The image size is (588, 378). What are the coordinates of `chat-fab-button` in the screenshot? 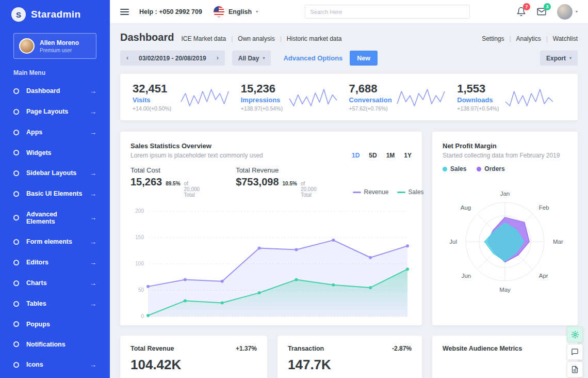 It's located at (575, 352).